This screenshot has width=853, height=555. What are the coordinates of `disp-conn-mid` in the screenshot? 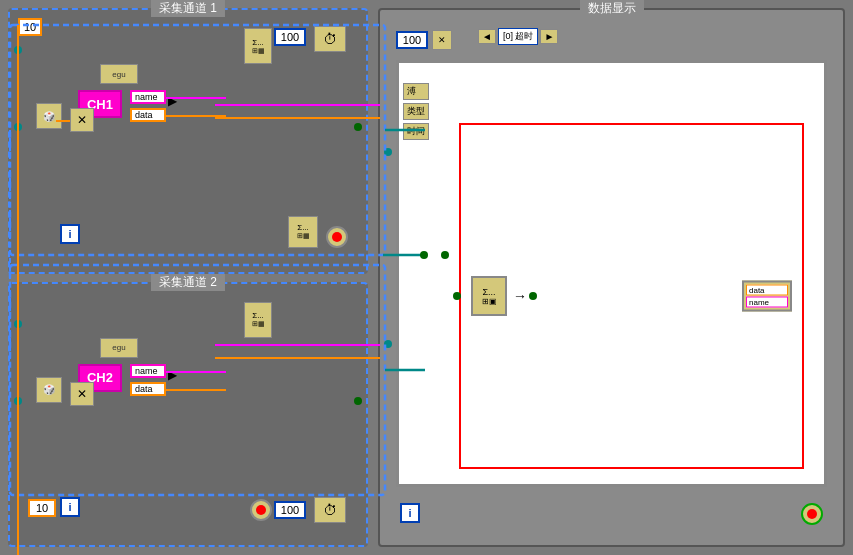 It's located at (388, 344).